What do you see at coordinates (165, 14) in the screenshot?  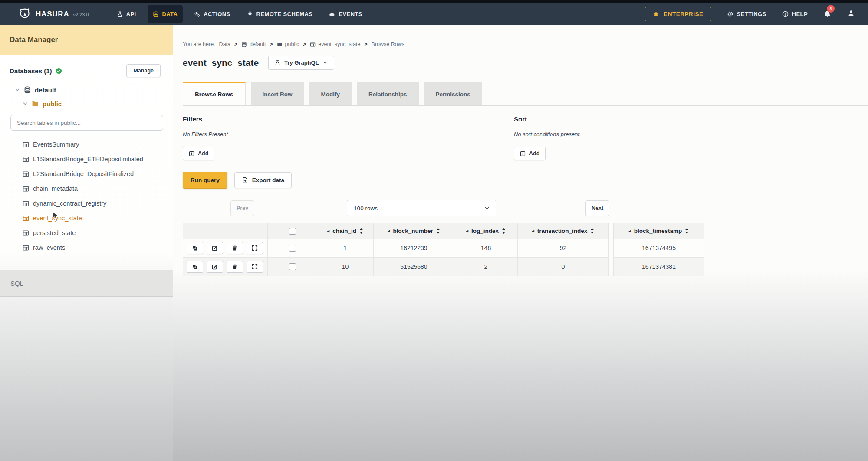 I see `nav-item-data: DATA` at bounding box center [165, 14].